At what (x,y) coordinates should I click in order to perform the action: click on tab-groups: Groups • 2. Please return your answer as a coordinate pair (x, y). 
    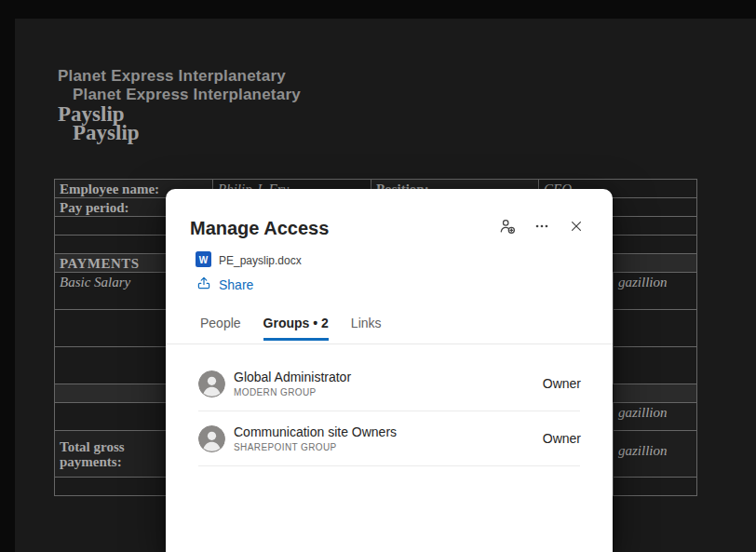
    Looking at the image, I should click on (296, 328).